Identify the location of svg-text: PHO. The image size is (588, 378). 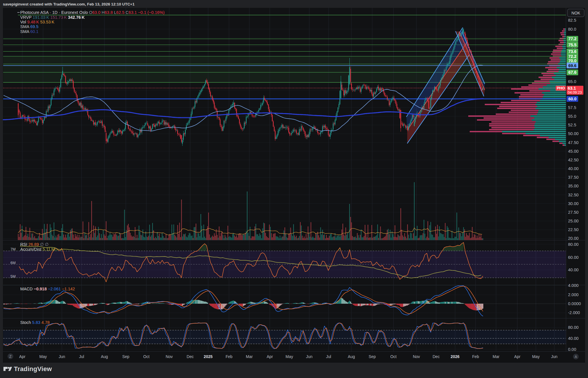
(561, 88).